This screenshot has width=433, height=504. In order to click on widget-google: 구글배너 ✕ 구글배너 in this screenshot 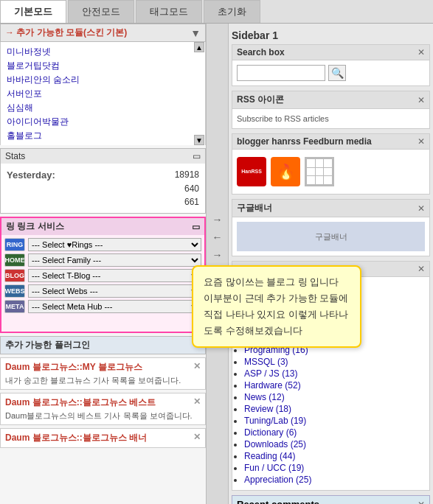, I will do `click(330, 228)`.